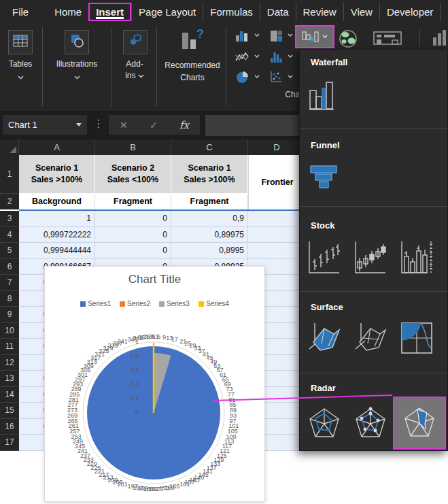 This screenshot has width=448, height=504. What do you see at coordinates (57, 147) in the screenshot?
I see `column-header-a: A` at bounding box center [57, 147].